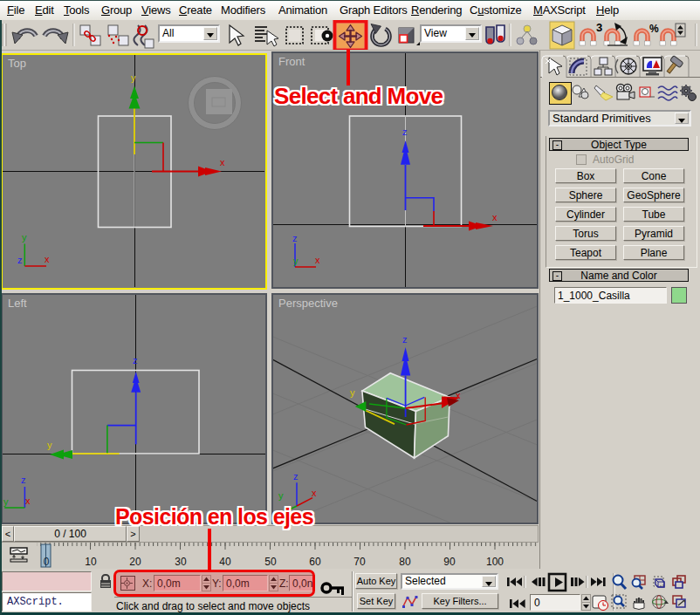  I want to click on svg-text: 3, so click(599, 28).